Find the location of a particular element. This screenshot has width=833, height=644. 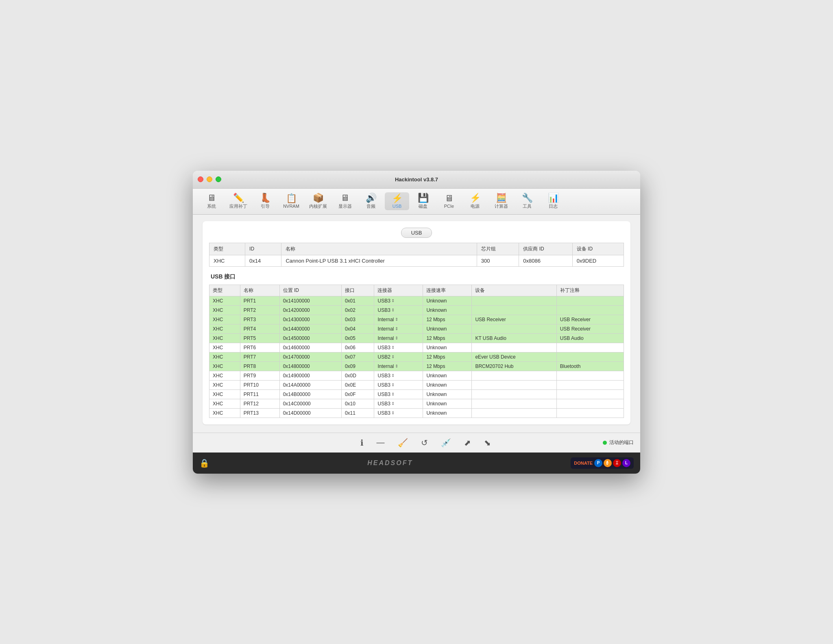

col-header-name: 名称 is located at coordinates (379, 249).